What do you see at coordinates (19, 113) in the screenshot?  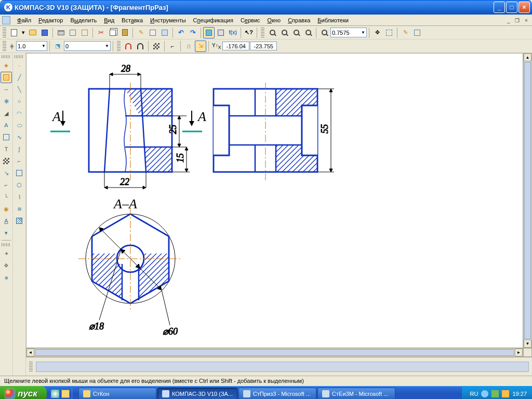 I see `tool-arc: ◠` at bounding box center [19, 113].